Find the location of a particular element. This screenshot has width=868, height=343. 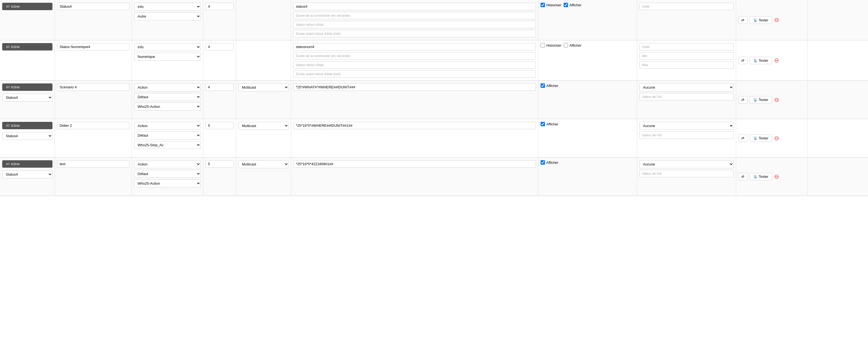

actions-cell: ⇄ 📡 Tester ⊖ is located at coordinates (772, 100).